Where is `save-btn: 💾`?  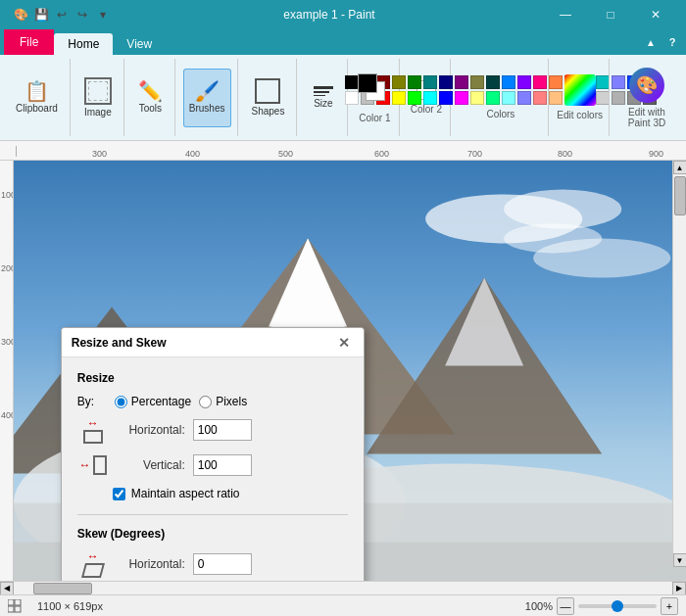
save-btn: 💾 is located at coordinates (41, 15).